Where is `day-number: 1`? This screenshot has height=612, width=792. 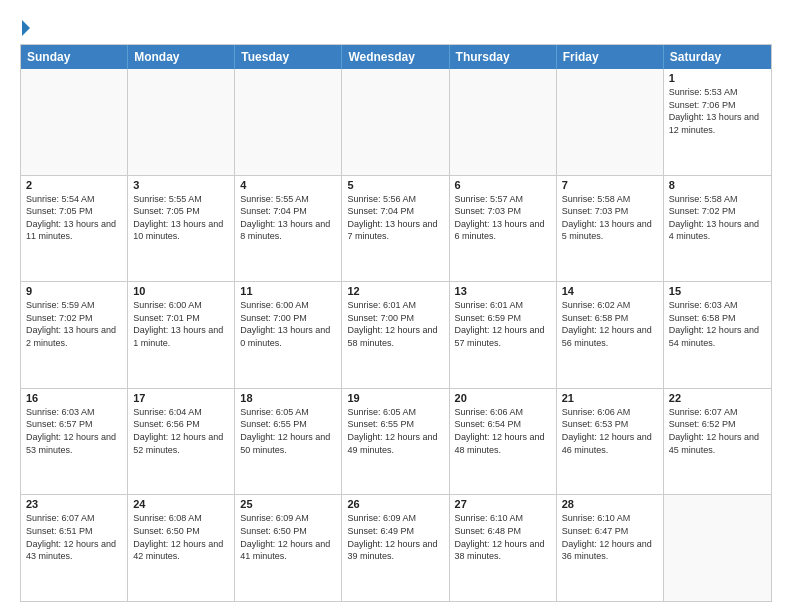
day-number: 1 is located at coordinates (718, 78).